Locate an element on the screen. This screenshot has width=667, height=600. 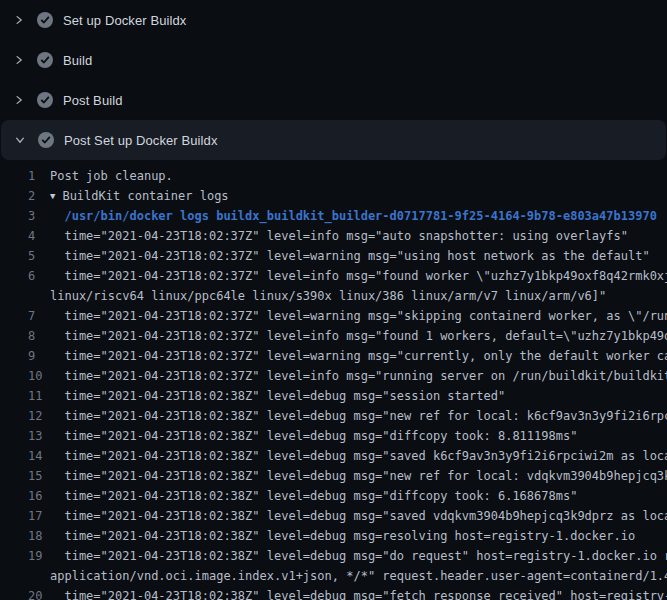
log-row: 2 ▼BuildKit container logs is located at coordinates (334, 196).